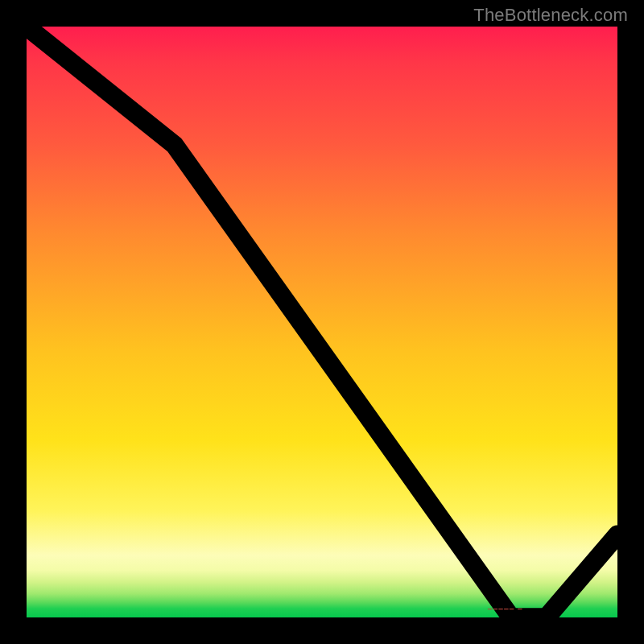  What do you see at coordinates (551, 15) in the screenshot?
I see `attribution-text: TheBottleneck.com` at bounding box center [551, 15].